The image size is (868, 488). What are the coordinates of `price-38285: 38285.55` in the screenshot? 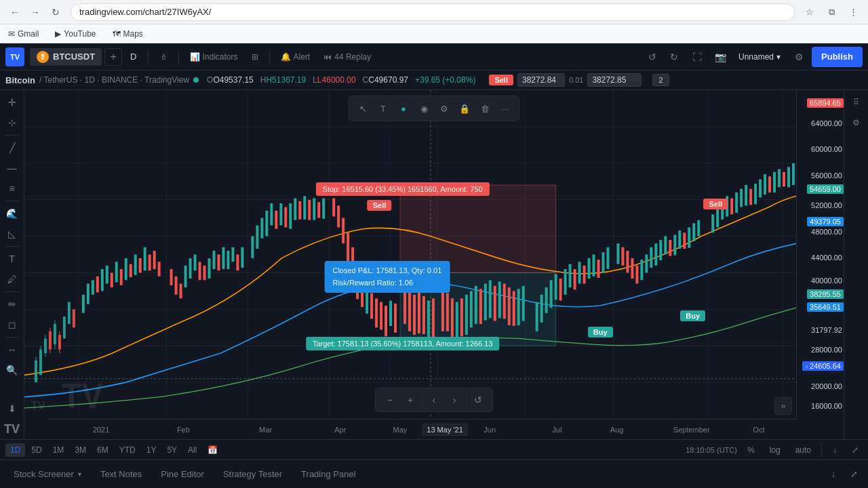 It's located at (825, 294).